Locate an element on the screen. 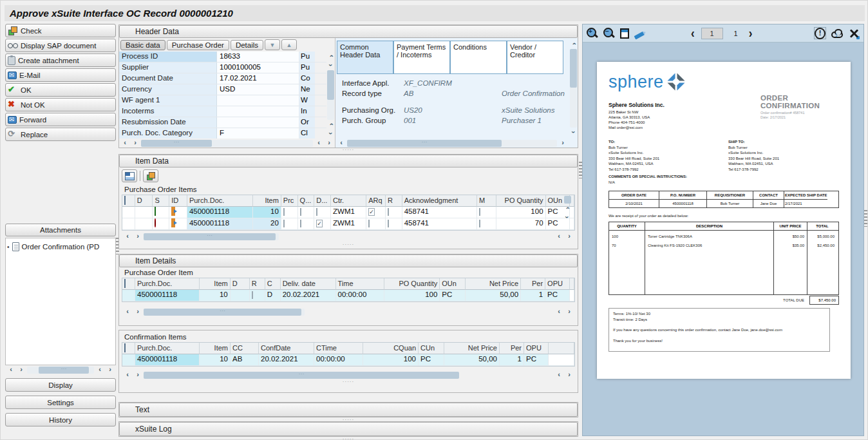 The height and width of the screenshot is (440, 868). po-item-row-10: 4500001118 10 ZWM1 ✓ 458741 100 PC is located at coordinates (348, 213).